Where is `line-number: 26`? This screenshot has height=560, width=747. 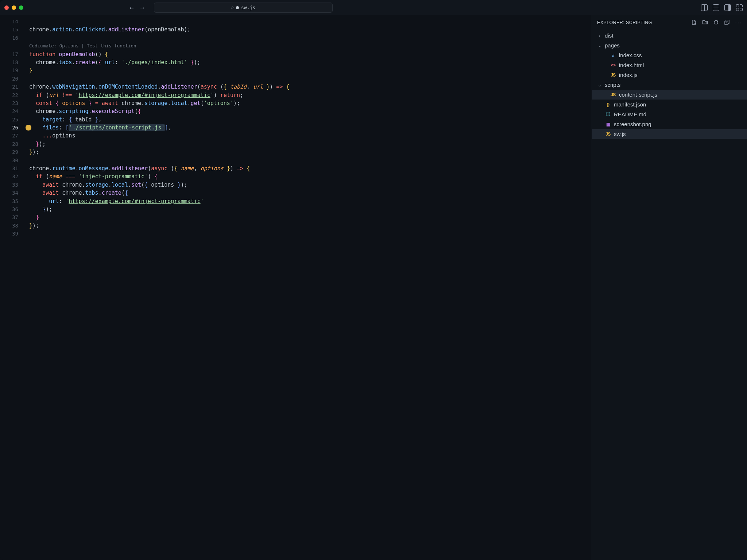 line-number: 26 is located at coordinates (9, 128).